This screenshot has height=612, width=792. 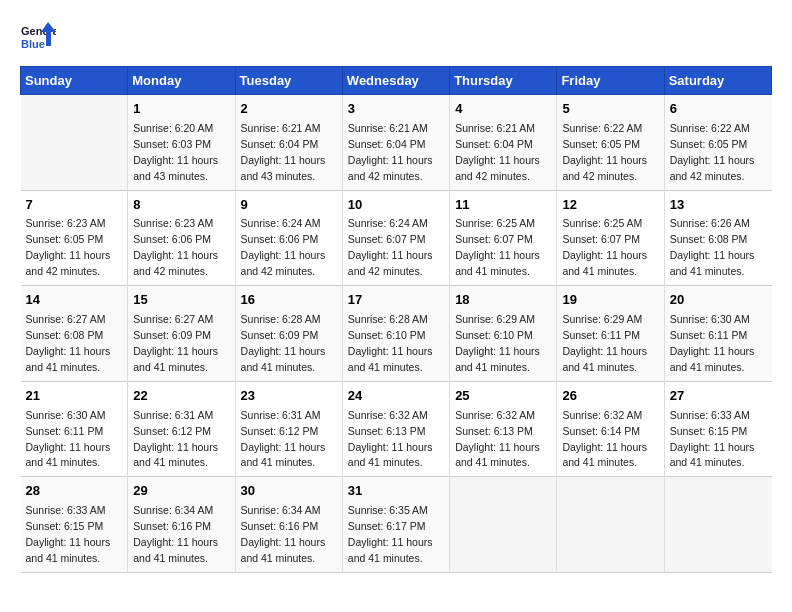 What do you see at coordinates (176, 439) in the screenshot?
I see `day-info: Sunrise: 6:31 AM Sunset: 6:12 PM Dayligh…` at bounding box center [176, 439].